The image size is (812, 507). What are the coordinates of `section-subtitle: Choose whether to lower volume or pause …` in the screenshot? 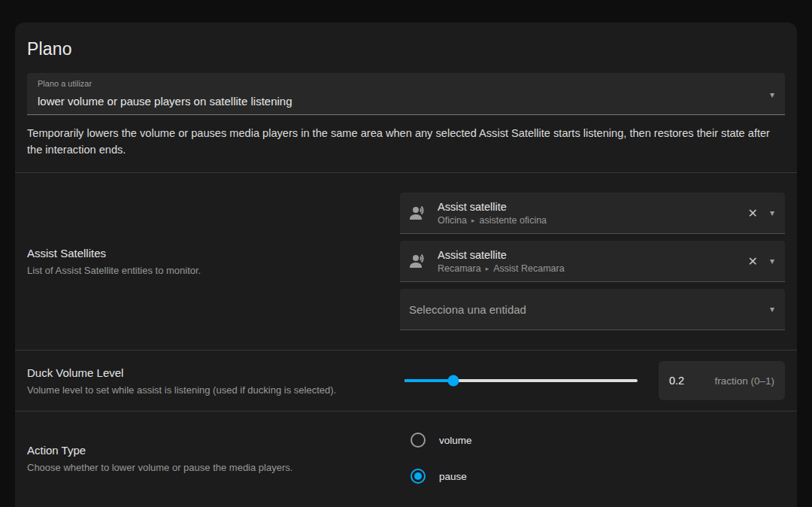 It's located at (205, 468).